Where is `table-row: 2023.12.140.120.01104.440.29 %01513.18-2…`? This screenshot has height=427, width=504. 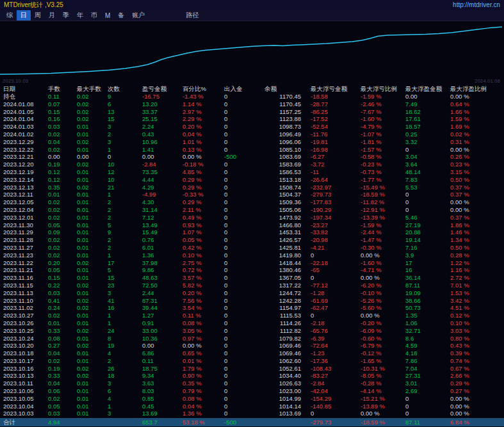
table-row: 2023.12.140.120.01104.440.29 %01513.18-2… is located at coordinates (252, 180).